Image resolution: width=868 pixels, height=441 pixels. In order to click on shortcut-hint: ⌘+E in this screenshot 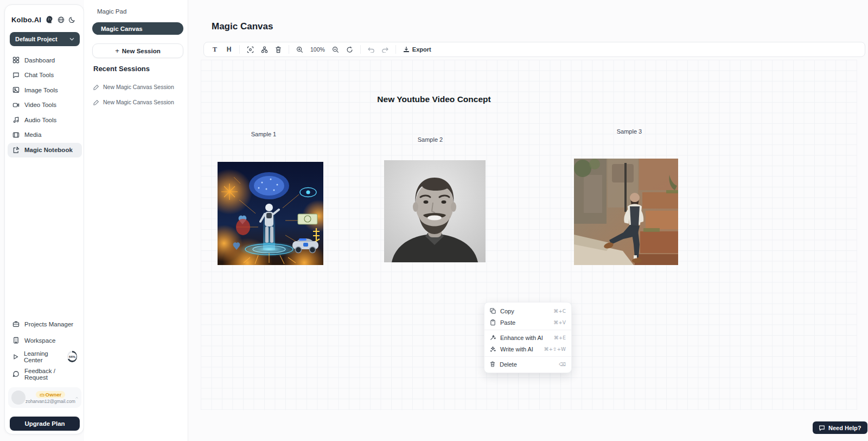, I will do `click(560, 338)`.